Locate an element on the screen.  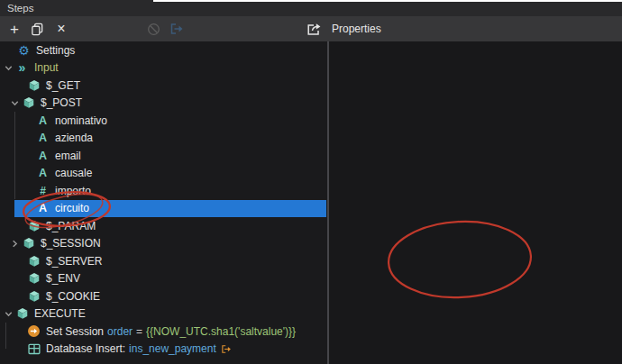
share-properties-button is located at coordinates (314, 29).